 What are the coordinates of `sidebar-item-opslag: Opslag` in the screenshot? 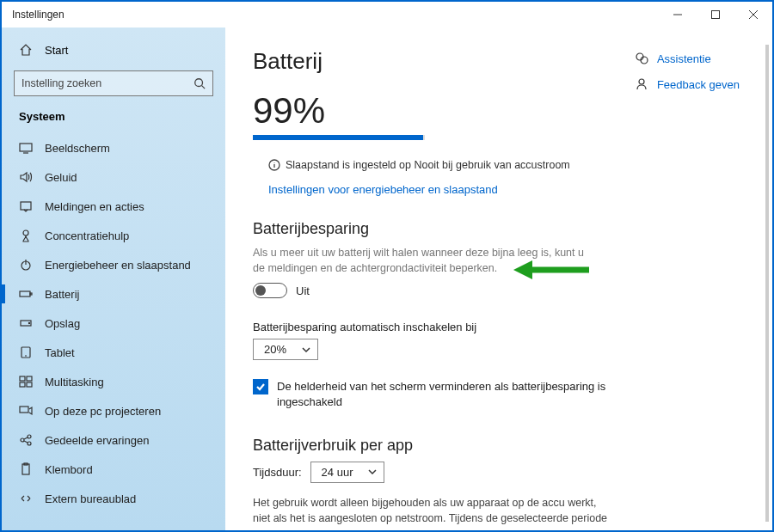 It's located at (114, 323).